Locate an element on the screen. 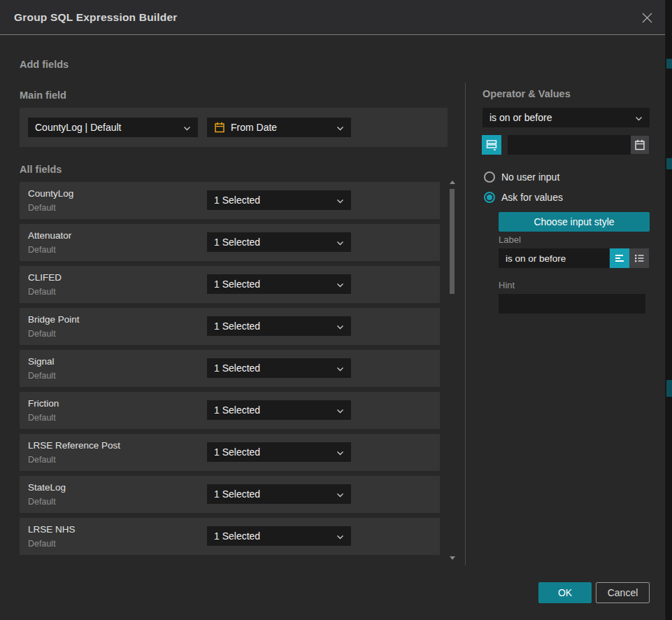 This screenshot has width=672, height=620. scroll-up-arrow-icon is located at coordinates (452, 182).